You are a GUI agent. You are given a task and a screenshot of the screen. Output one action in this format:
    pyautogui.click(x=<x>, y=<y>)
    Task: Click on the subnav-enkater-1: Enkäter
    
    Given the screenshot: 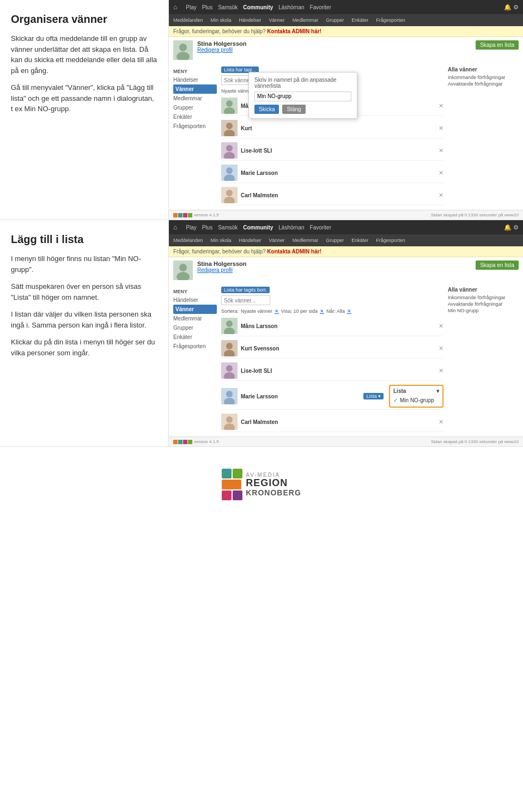 What is the action you would take?
    pyautogui.click(x=360, y=20)
    